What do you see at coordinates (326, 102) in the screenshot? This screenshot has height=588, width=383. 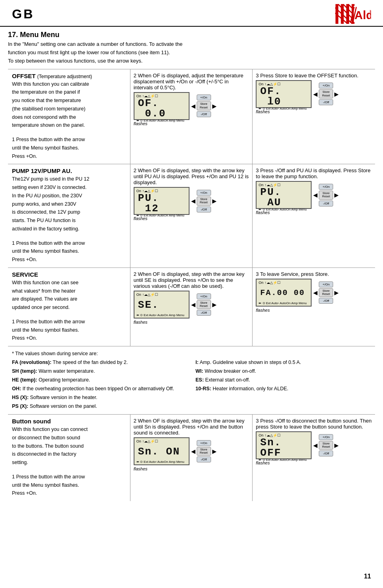 I see `minus-off-button-2: -/Off` at bounding box center [326, 102].